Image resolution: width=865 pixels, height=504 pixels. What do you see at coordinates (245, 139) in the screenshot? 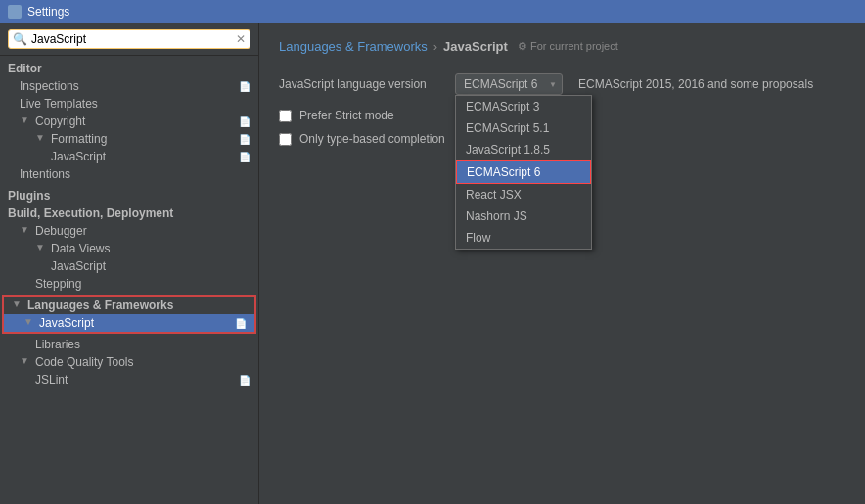
I see `formatting-icon: 📄` at bounding box center [245, 139].